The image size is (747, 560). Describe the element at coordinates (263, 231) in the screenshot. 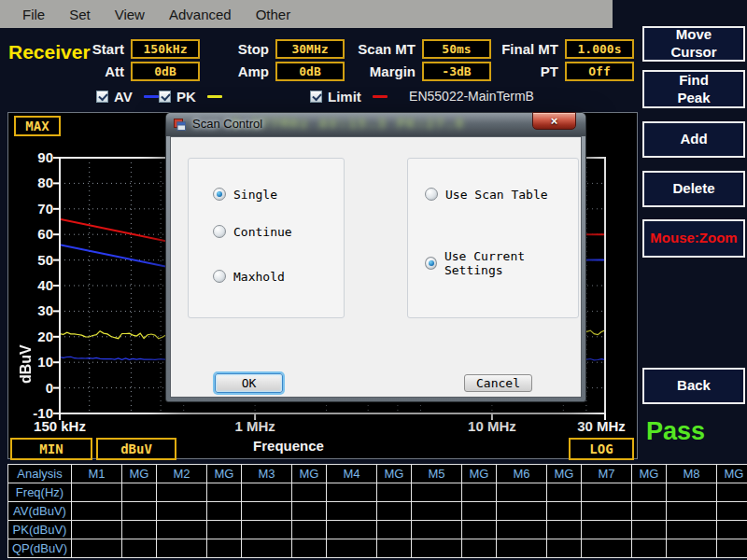

I see `radio-continue-label: Continue` at that location.